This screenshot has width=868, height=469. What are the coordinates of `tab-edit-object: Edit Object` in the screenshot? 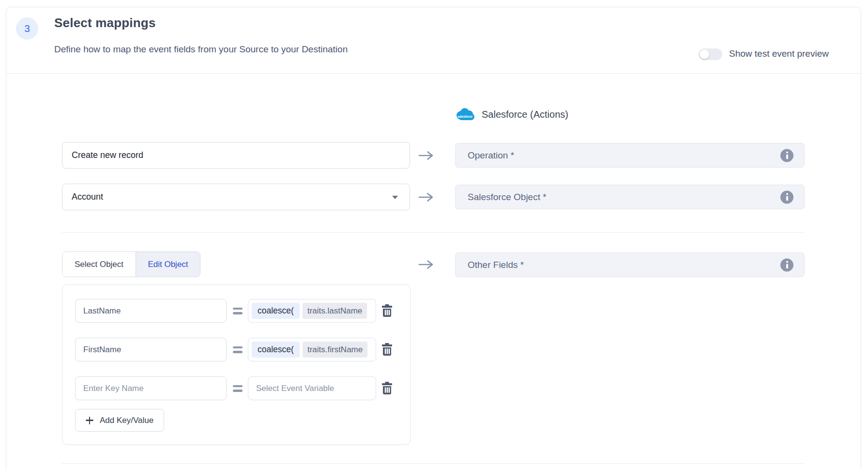 It's located at (168, 265).